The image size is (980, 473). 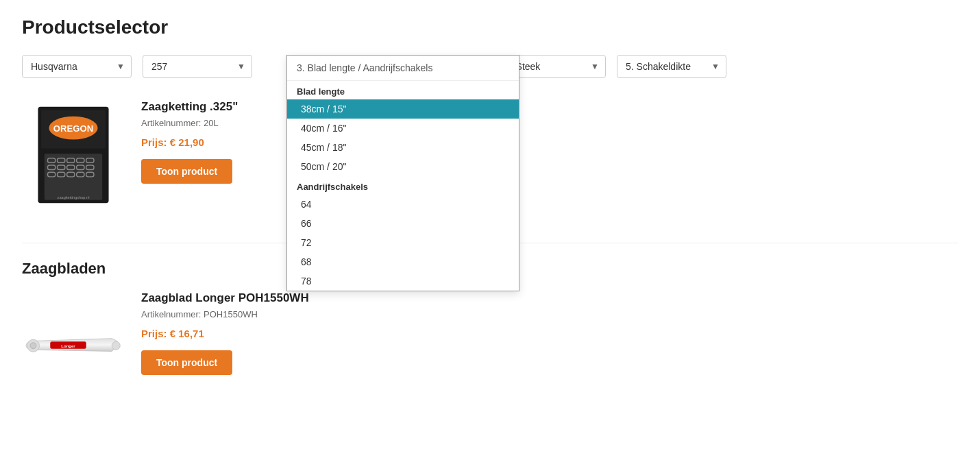 What do you see at coordinates (73, 129) in the screenshot?
I see `svg-text: OREGON` at bounding box center [73, 129].